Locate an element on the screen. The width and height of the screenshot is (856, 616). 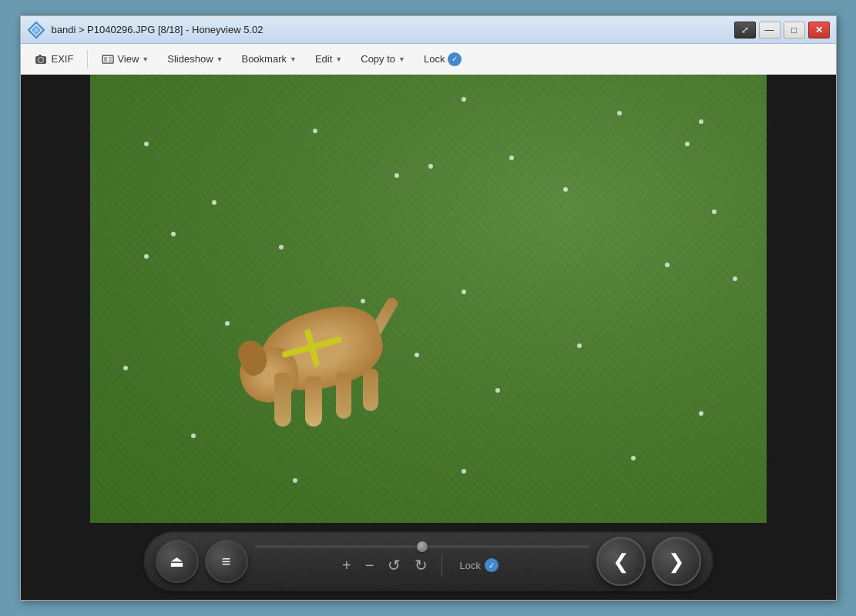
menu-bar: EXIF View ▼ Slideshow ▼ Bookmark ▼ Edit … is located at coordinates (428, 59).